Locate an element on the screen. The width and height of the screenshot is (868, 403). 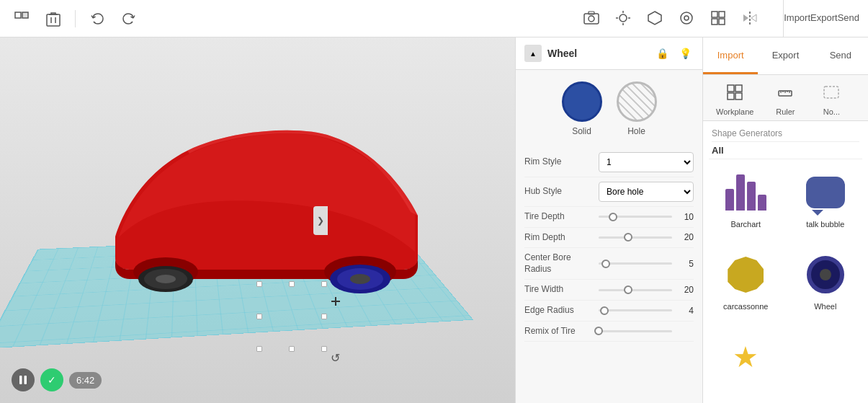
top-action-tabs: Import Export Send is located at coordinates (785, 56).